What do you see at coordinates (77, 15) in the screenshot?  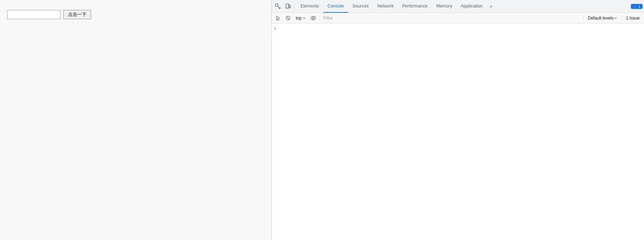 I see `click-button: 点击一下` at bounding box center [77, 15].